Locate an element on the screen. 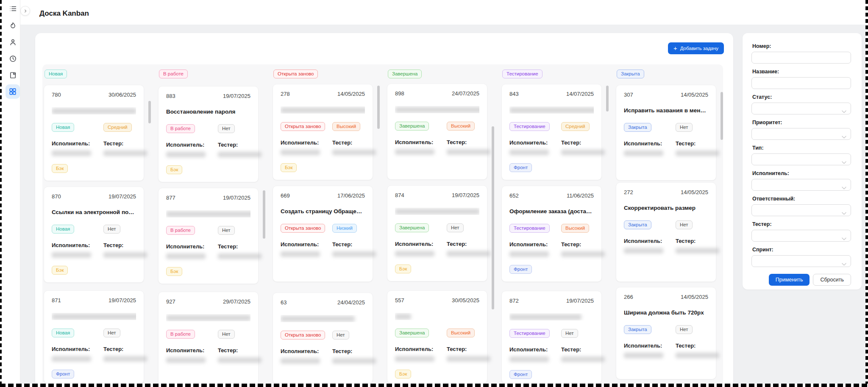  task-card: 26614/05/2025Ширина должна быть 720pxЗак… is located at coordinates (666, 333).